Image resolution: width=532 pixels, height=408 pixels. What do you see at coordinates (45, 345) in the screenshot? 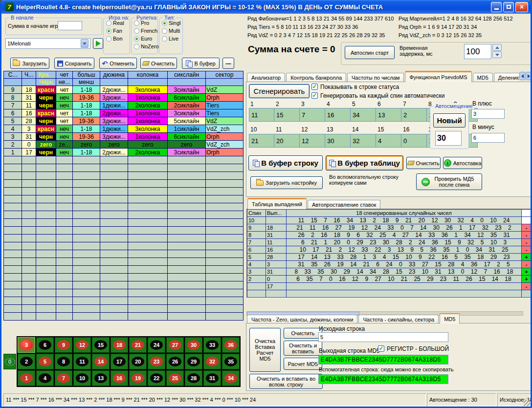
I see `board-cell-6: 6` at bounding box center [45, 345].